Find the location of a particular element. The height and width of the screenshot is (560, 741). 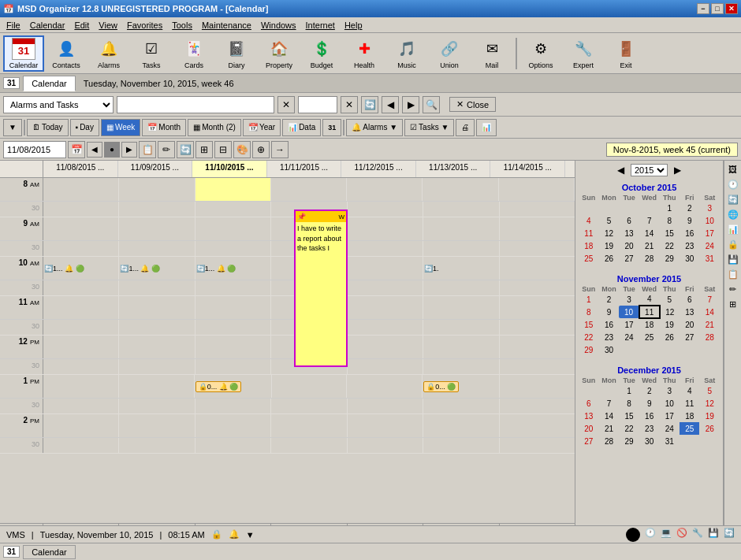

strip-icon-7: 💾 is located at coordinates (733, 259).